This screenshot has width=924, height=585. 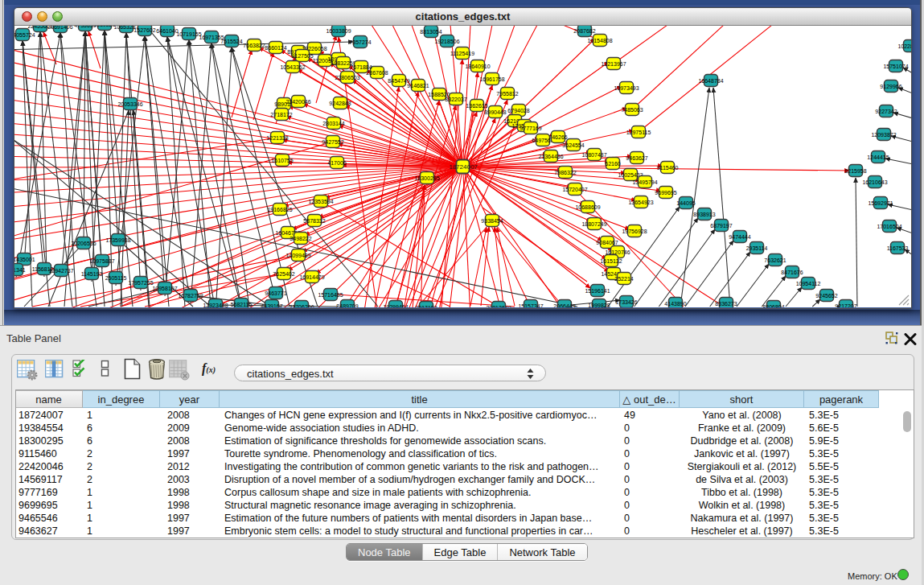 What do you see at coordinates (676, 304) in the screenshot?
I see `svg-text: 4143890` at bounding box center [676, 304].